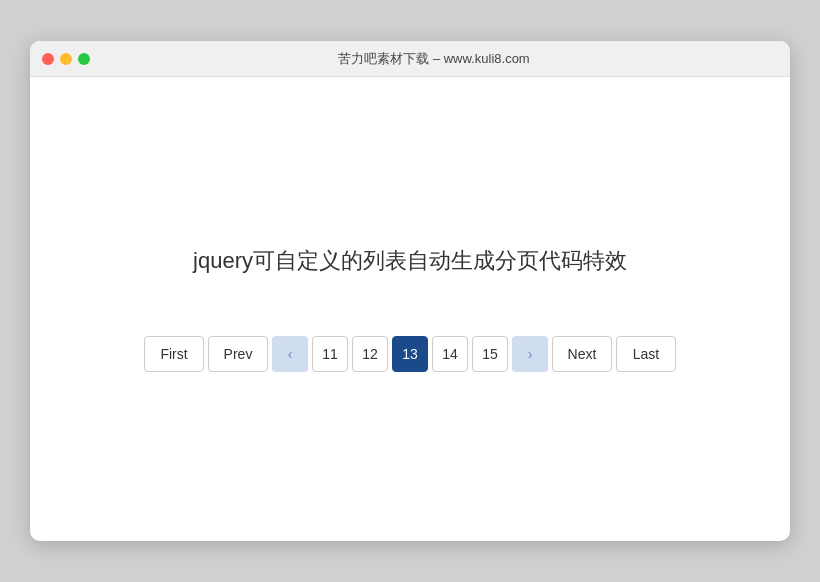 The width and height of the screenshot is (820, 582). Describe the element at coordinates (330, 354) in the screenshot. I see `page-11: 11` at that location.